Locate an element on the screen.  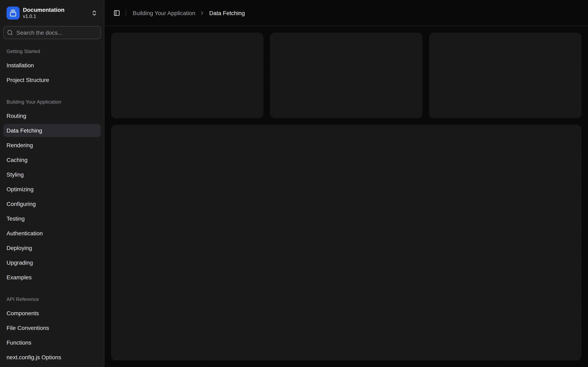
docs-logo-icon is located at coordinates (13, 13).